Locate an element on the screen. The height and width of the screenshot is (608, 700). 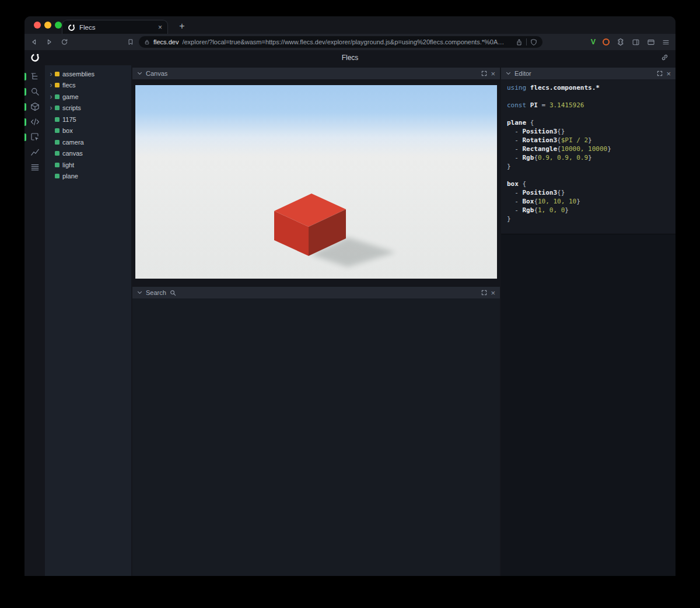
orange-extension-icon is located at coordinates (606, 42).